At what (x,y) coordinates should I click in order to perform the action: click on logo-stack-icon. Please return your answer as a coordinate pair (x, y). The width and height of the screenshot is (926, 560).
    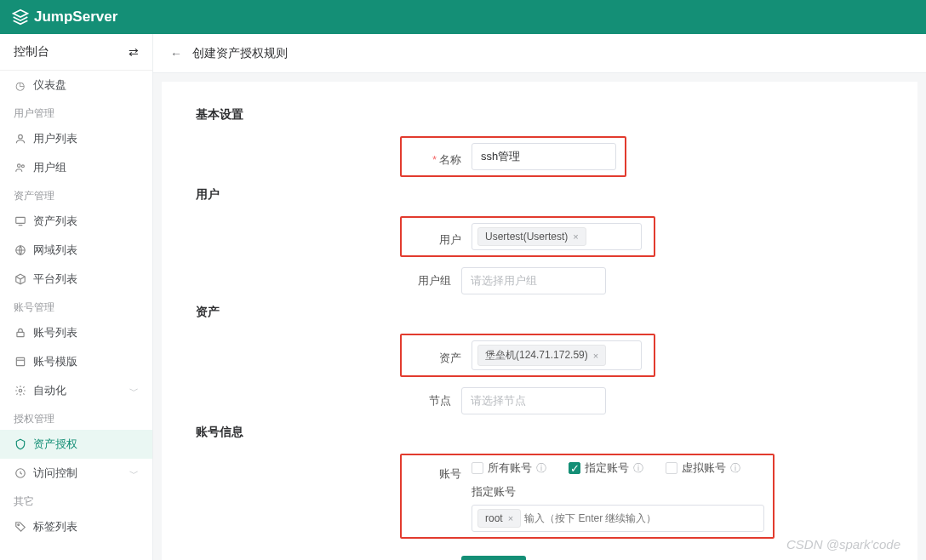
    Looking at the image, I should click on (20, 17).